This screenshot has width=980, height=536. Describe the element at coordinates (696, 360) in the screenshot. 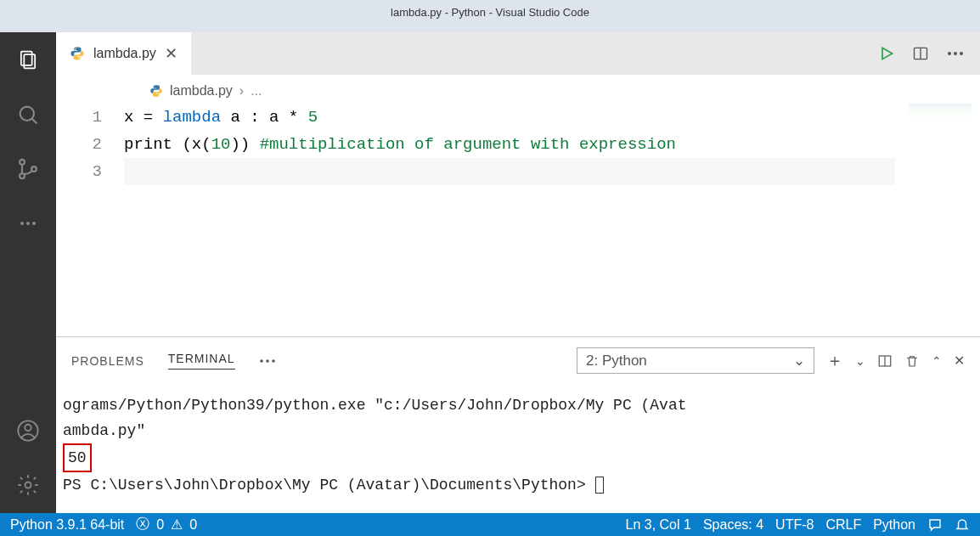

I see `terminal-selector: 2: Python ⌄` at that location.